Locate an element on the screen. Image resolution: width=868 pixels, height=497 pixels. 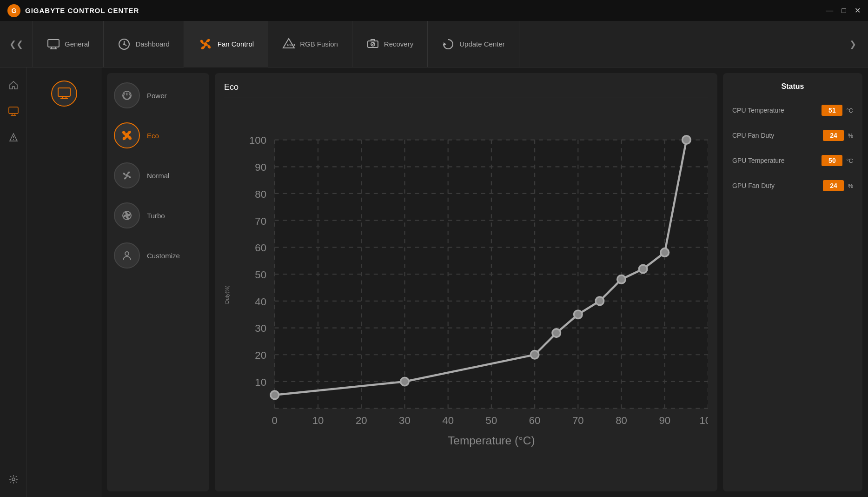
updatecenter-nav-icon is located at coordinates (448, 44).